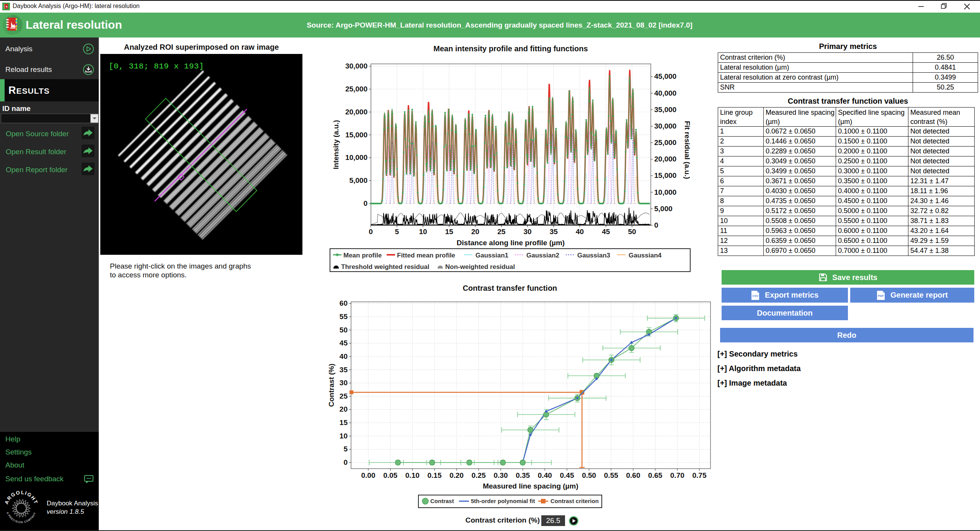 The height and width of the screenshot is (531, 980). Describe the element at coordinates (492, 256) in the screenshot. I see `svg-text: Gaussian1` at that location.